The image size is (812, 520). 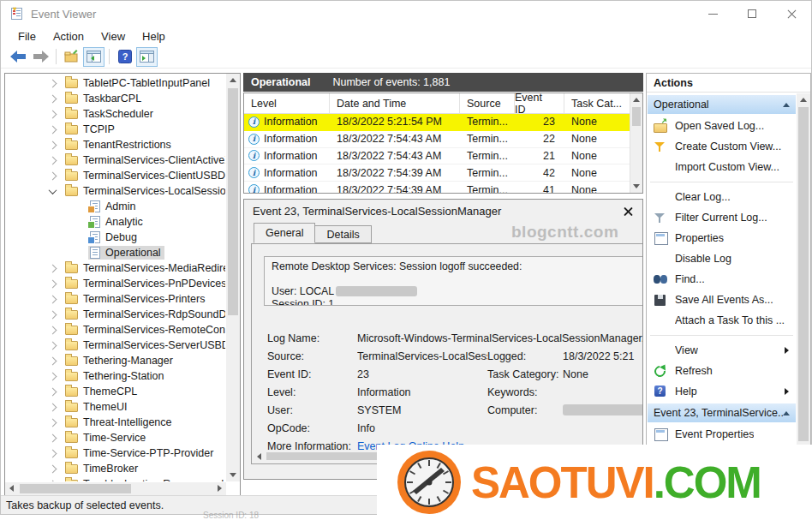 What do you see at coordinates (721, 371) in the screenshot?
I see `action-entry: Refresh` at bounding box center [721, 371].